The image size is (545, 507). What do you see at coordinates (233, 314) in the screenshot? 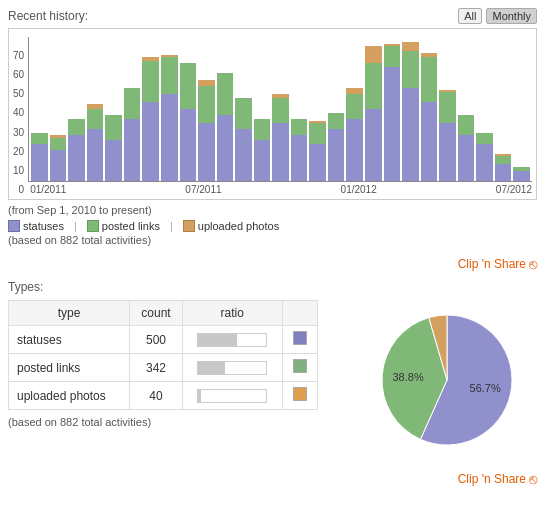
I see `col-ratio: ratio` at bounding box center [233, 314].